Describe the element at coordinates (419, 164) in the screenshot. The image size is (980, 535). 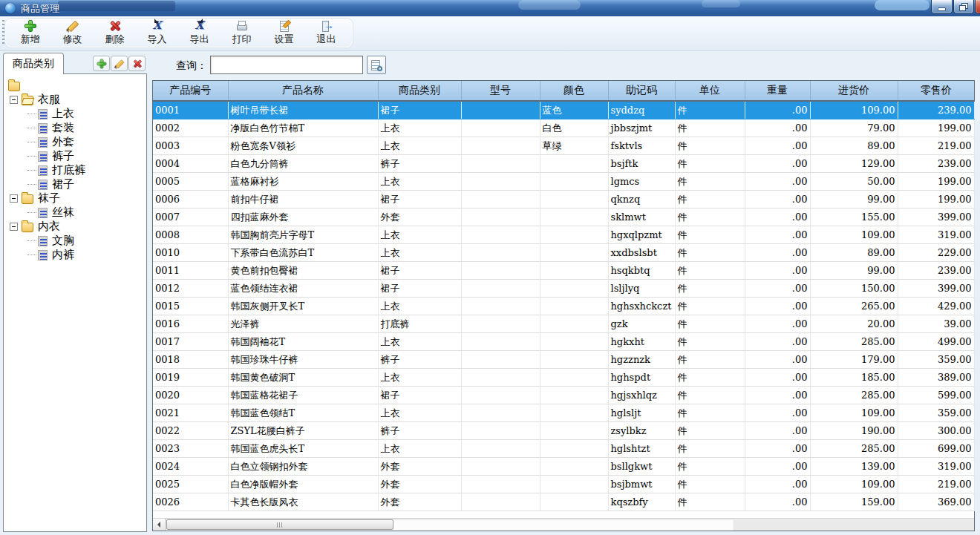
I see `cell-category: 裤子` at that location.